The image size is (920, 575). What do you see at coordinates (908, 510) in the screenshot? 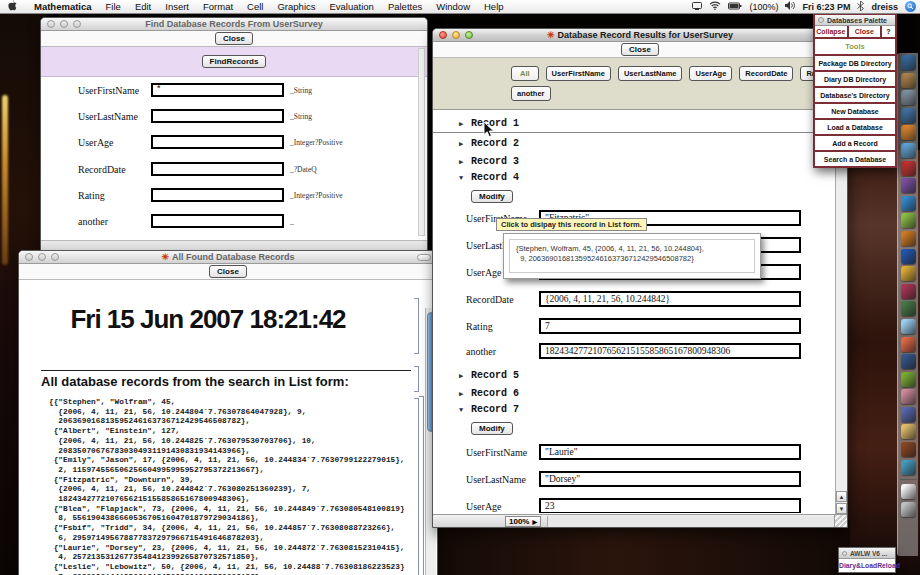
I see `dock-trash-icon` at bounding box center [908, 510].